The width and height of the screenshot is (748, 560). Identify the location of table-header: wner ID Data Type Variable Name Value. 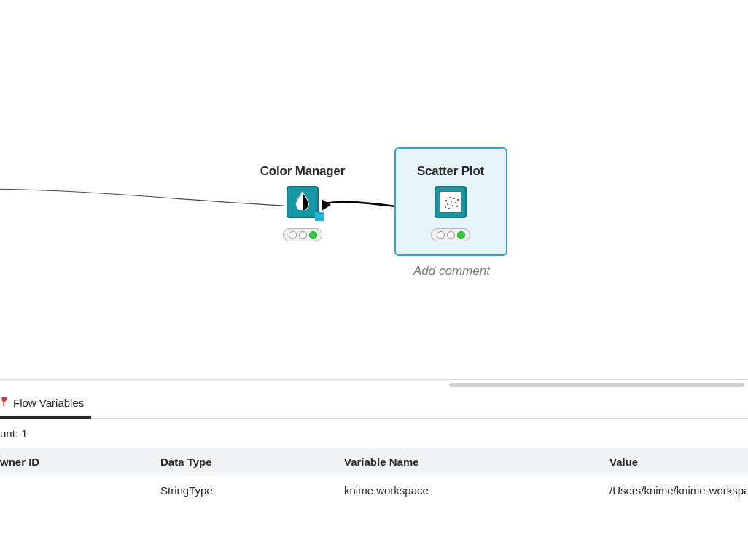
(374, 462).